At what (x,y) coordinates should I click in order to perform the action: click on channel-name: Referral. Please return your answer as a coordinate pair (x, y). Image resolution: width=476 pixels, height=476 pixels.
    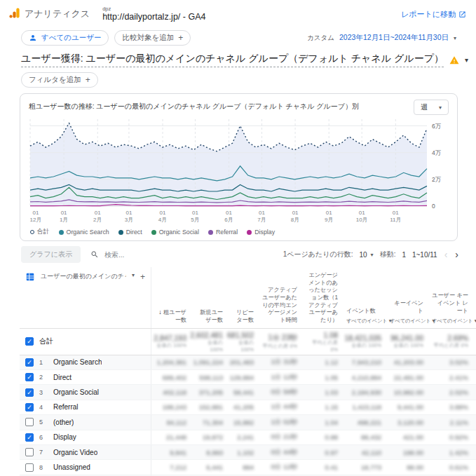
    Looking at the image, I should click on (66, 407).